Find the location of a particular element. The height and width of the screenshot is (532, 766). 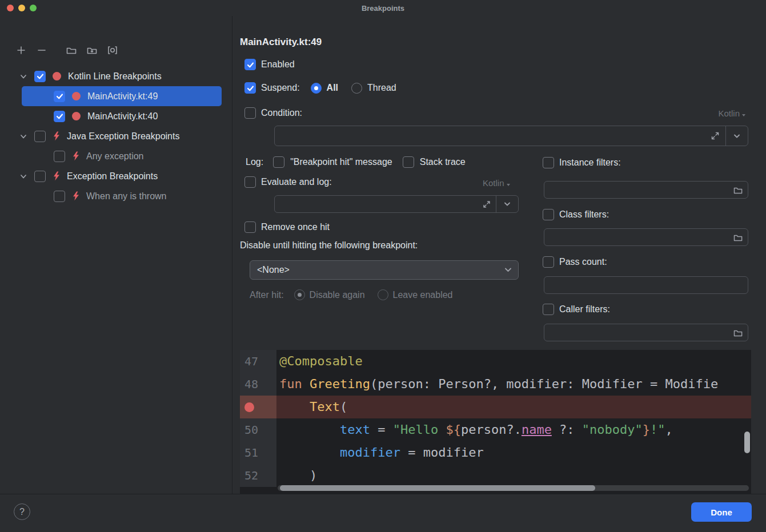

breakpoint-title: MainActivity.kt:49 is located at coordinates (281, 42).